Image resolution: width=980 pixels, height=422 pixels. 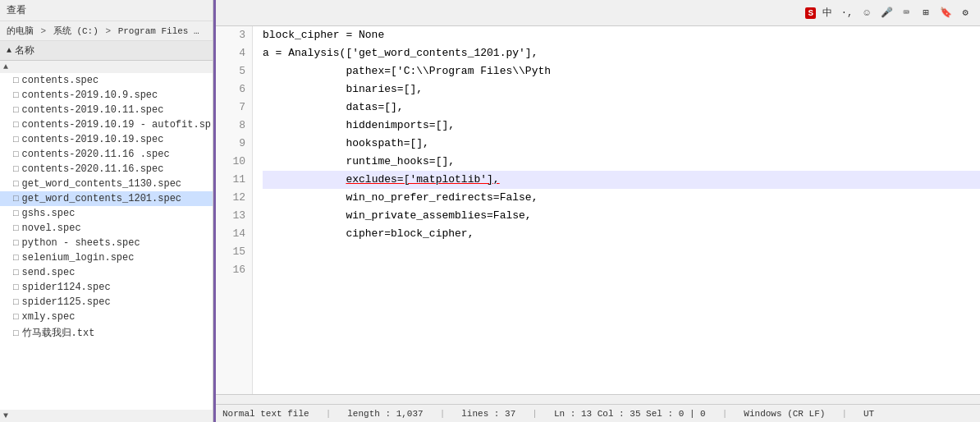 I want to click on file-item: □contents-2019.10.9.spec, so click(x=107, y=95).